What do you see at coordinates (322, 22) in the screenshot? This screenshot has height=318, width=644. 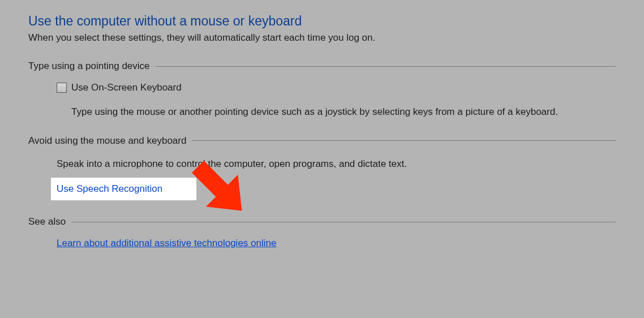 I see `page-title: Use the computer without a mouse or keyb…` at bounding box center [322, 22].